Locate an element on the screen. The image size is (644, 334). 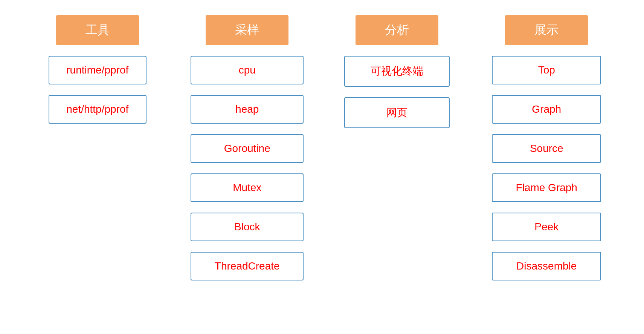
item-col-display-4: Peek is located at coordinates (546, 227).